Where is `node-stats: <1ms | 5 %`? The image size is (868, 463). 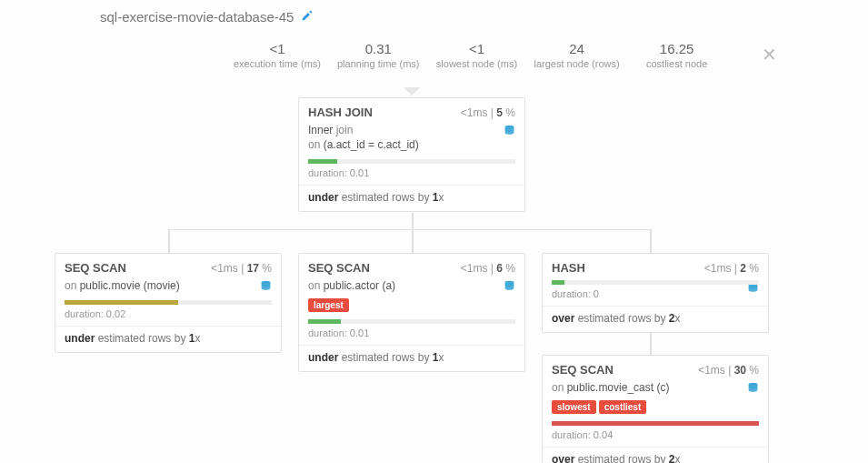
node-stats: <1ms | 5 % is located at coordinates (488, 113).